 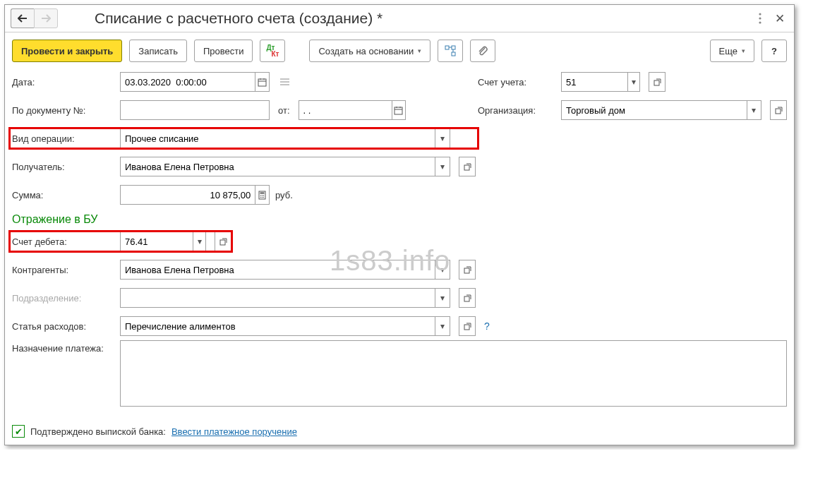 What do you see at coordinates (780, 18) in the screenshot?
I see `close-button: ✕` at bounding box center [780, 18].